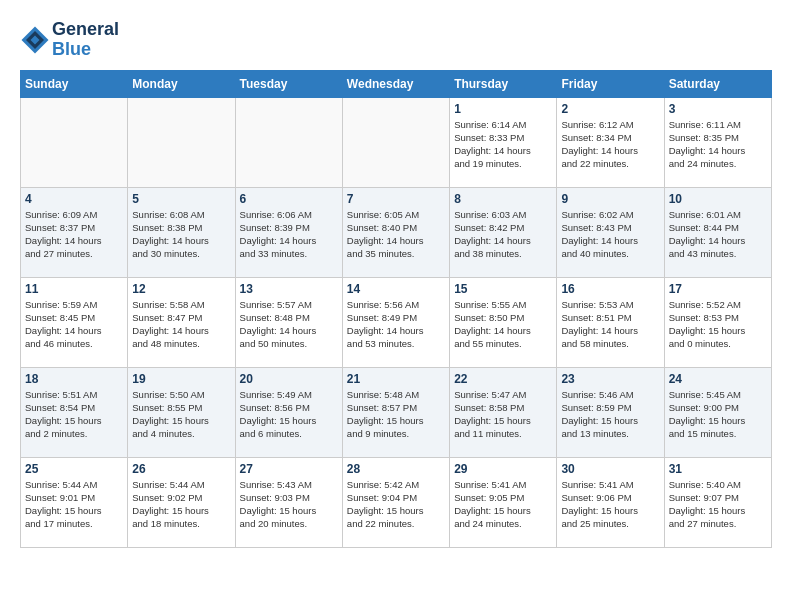  Describe the element at coordinates (610, 289) in the screenshot. I see `day-number: 16` at that location.